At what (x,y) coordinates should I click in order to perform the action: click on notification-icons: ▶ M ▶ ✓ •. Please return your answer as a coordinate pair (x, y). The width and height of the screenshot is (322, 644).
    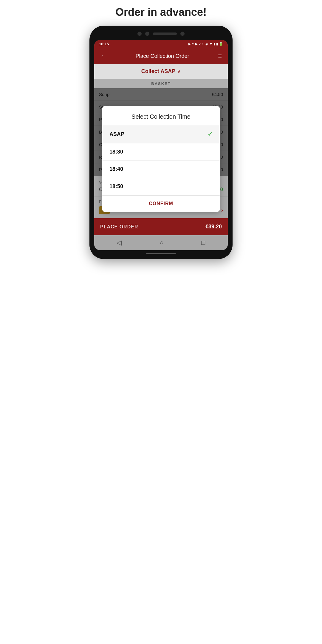
    Looking at the image, I should click on (196, 44).